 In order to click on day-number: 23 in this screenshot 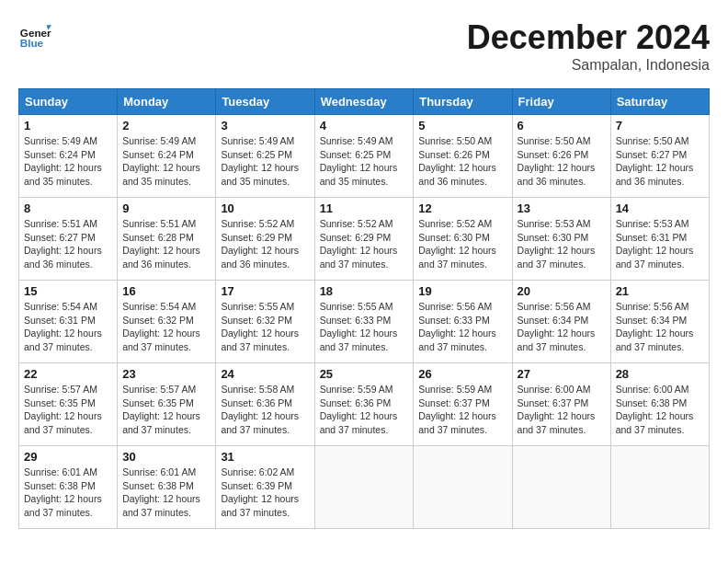, I will do `click(166, 373)`.